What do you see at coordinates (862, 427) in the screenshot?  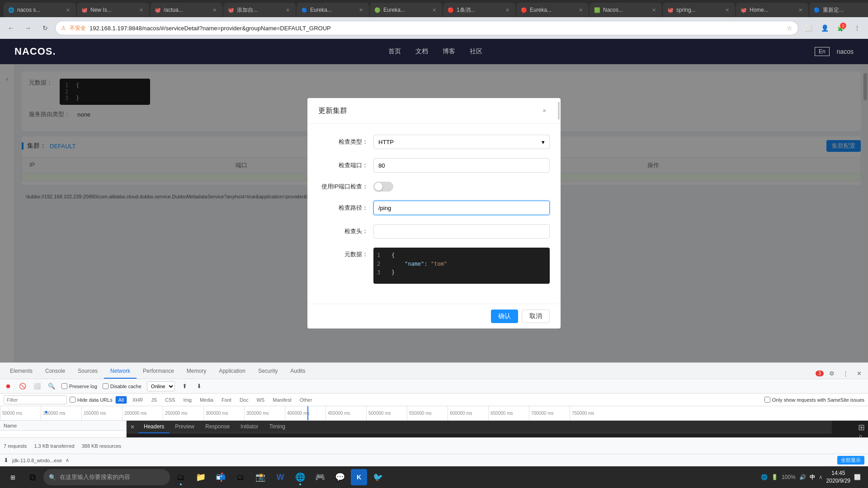 I see `layout-icon: ⊞` at bounding box center [862, 427].